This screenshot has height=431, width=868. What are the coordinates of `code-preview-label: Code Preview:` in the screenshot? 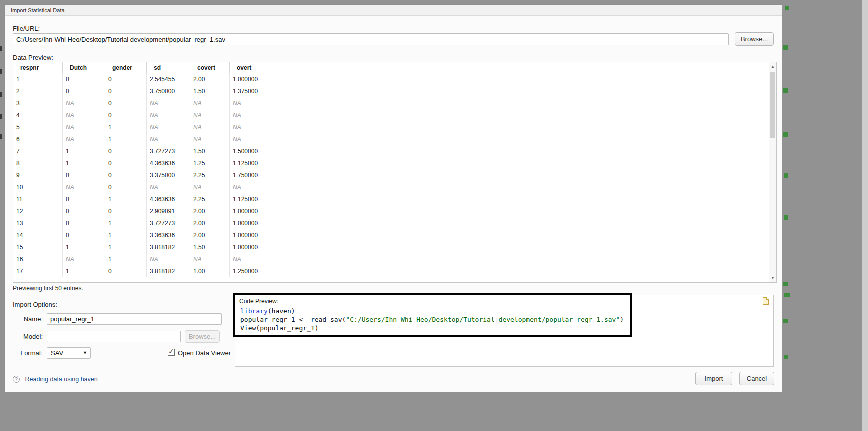 It's located at (259, 301).